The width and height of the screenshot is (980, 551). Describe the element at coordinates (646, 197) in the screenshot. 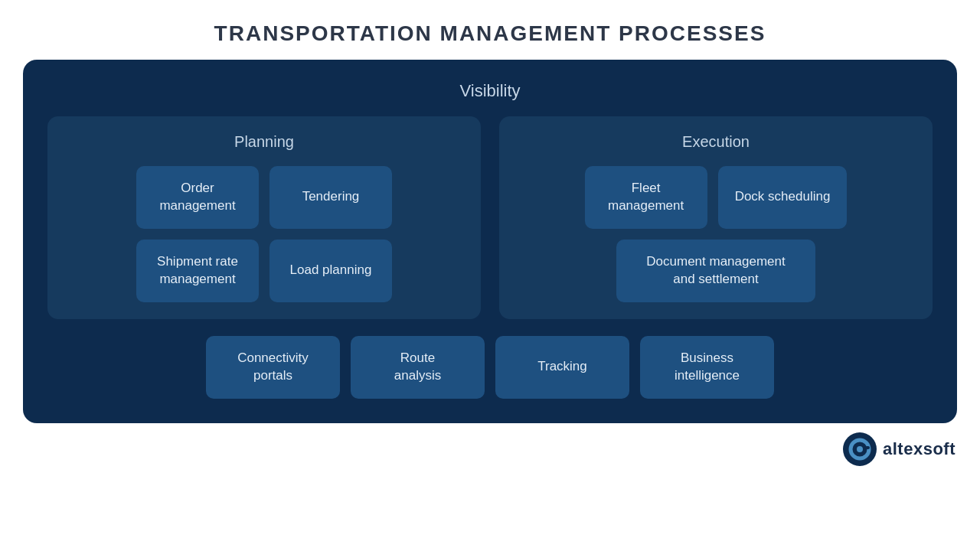

I see `tile-fleet-management: Fleetmanagement` at that location.